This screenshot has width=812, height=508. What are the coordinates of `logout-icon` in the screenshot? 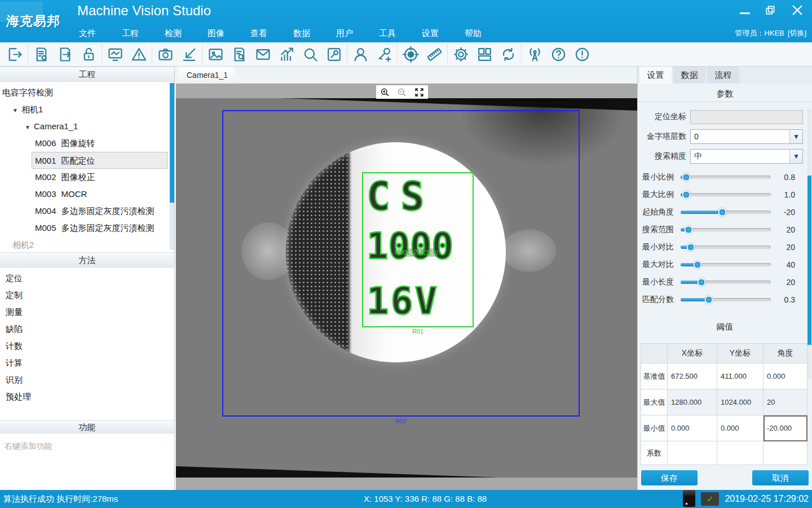 It's located at (15, 54).